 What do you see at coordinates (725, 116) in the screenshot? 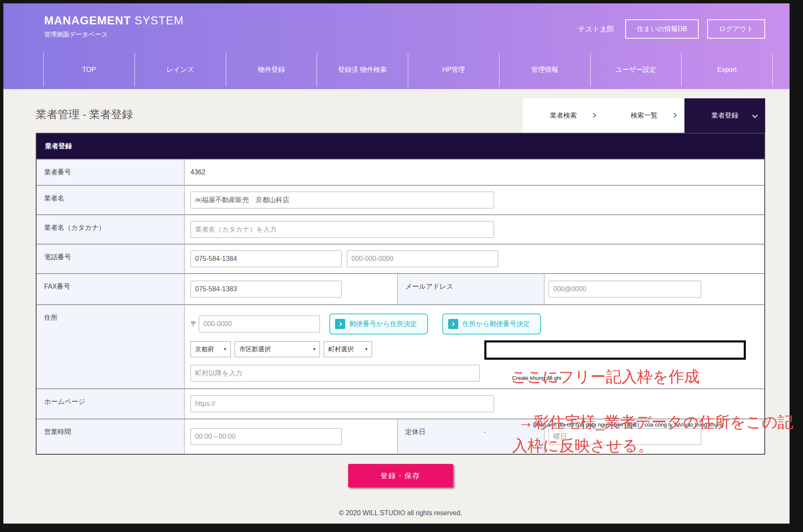
I see `tab-vendor-register: 業者登録` at bounding box center [725, 116].